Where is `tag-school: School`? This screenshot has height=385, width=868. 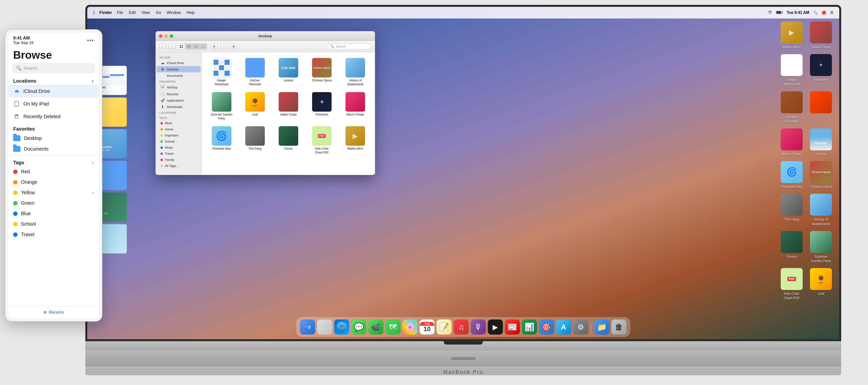 tag-school: School is located at coordinates (54, 224).